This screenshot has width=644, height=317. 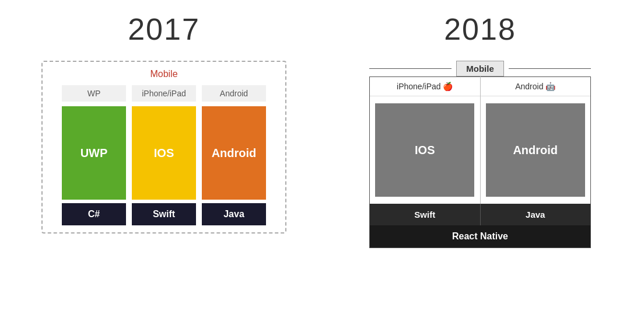 What do you see at coordinates (480, 215) in the screenshot?
I see `lang-bar-row: Swift Java` at bounding box center [480, 215].